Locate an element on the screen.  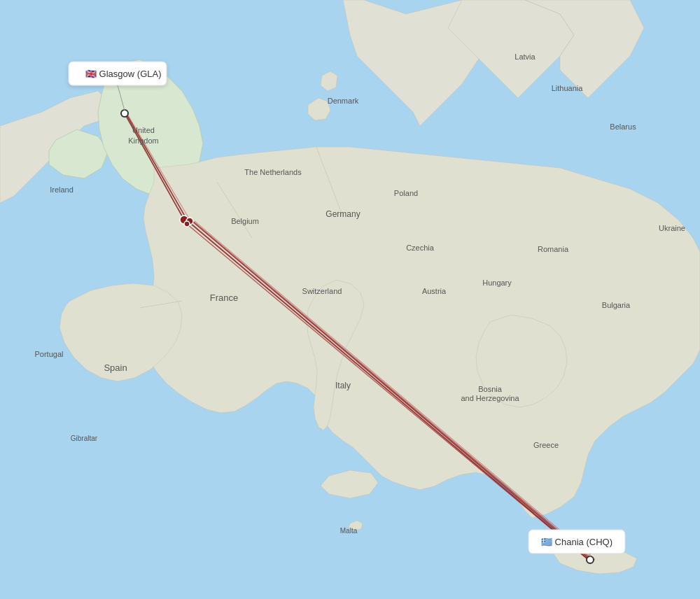
switzerland-label: Switzerland is located at coordinates (322, 291).